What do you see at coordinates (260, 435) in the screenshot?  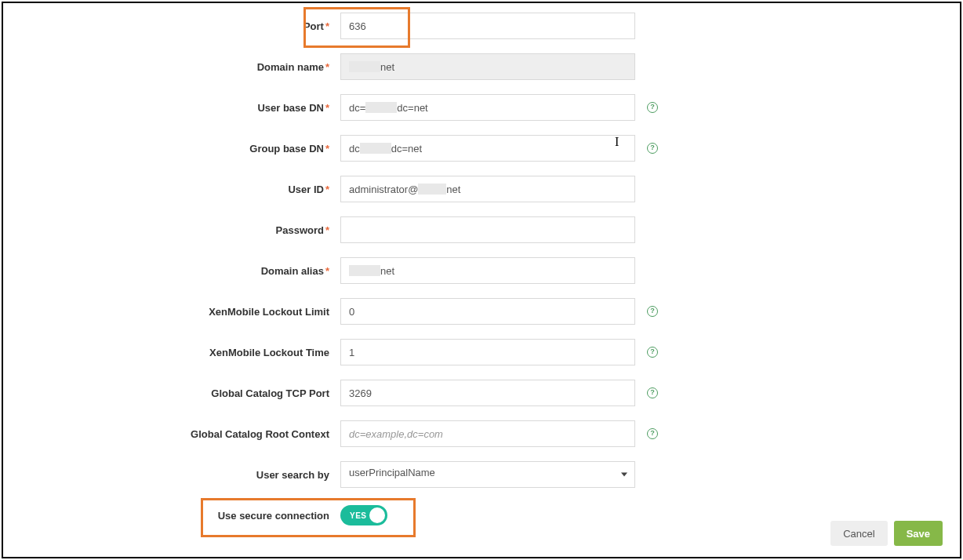 I see `label-gc-root-ctx: Global Catalog Root Context` at bounding box center [260, 435].